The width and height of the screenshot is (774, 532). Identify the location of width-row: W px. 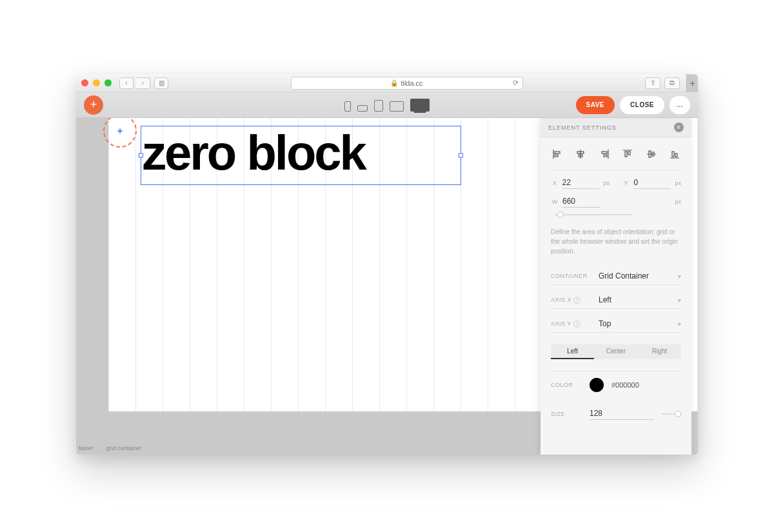
(616, 201).